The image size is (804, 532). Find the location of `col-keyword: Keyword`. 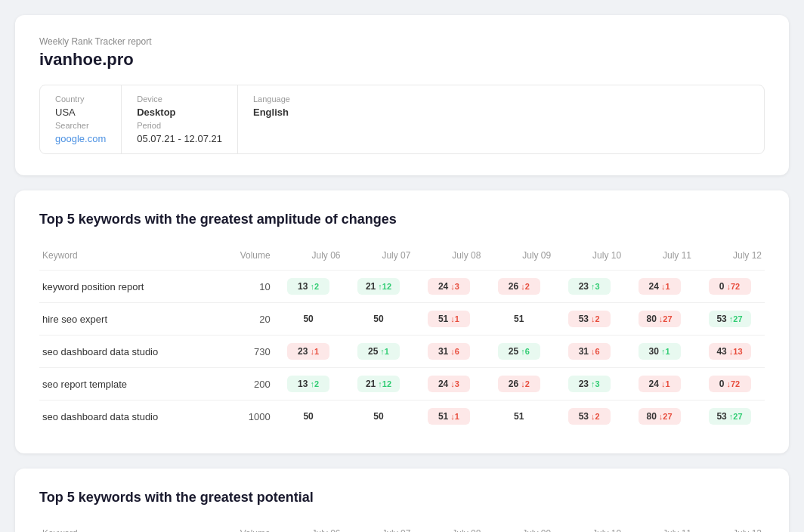

col-keyword: Keyword is located at coordinates (127, 527).